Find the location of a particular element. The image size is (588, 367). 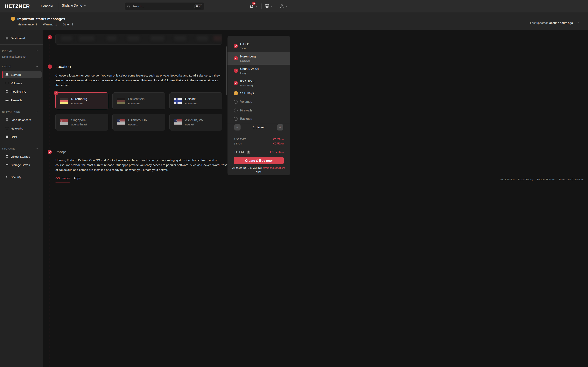

sidebar-item-firewalls: Firewalls is located at coordinates (22, 100).